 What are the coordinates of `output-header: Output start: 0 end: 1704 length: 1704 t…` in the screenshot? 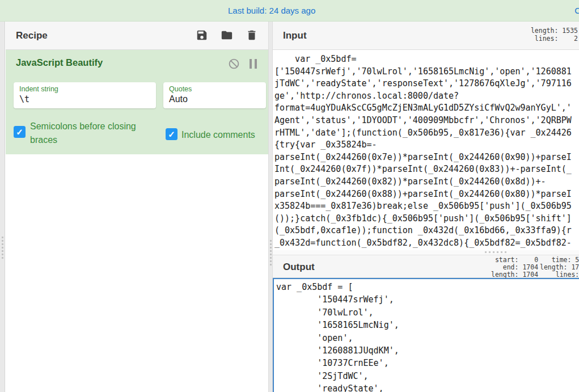 It's located at (426, 267).